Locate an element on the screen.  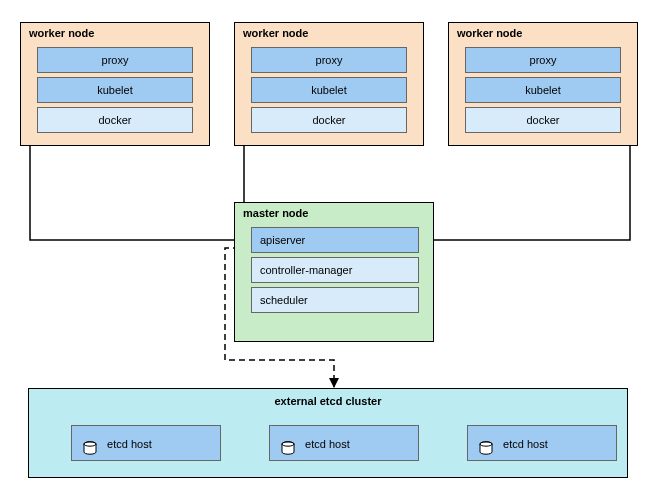
etcd-cluster-title: external etcd cluster is located at coordinates (328, 401).